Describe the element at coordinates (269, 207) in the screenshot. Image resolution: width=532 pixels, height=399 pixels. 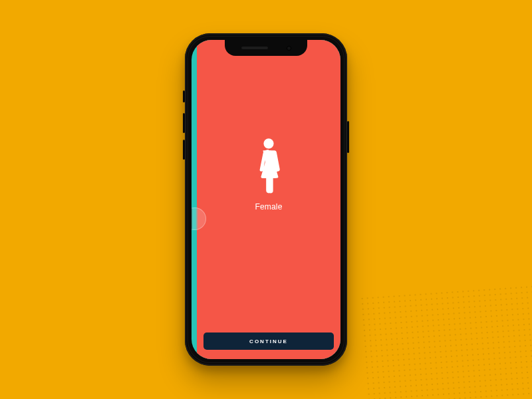
I see `gender-label: Female` at that location.